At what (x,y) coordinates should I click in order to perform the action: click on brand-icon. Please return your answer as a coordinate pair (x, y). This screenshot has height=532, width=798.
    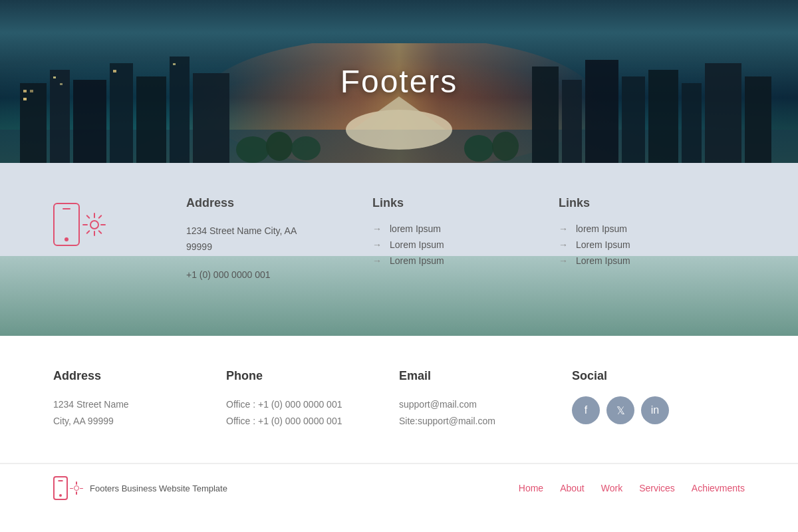
    Looking at the image, I should click on (80, 225).